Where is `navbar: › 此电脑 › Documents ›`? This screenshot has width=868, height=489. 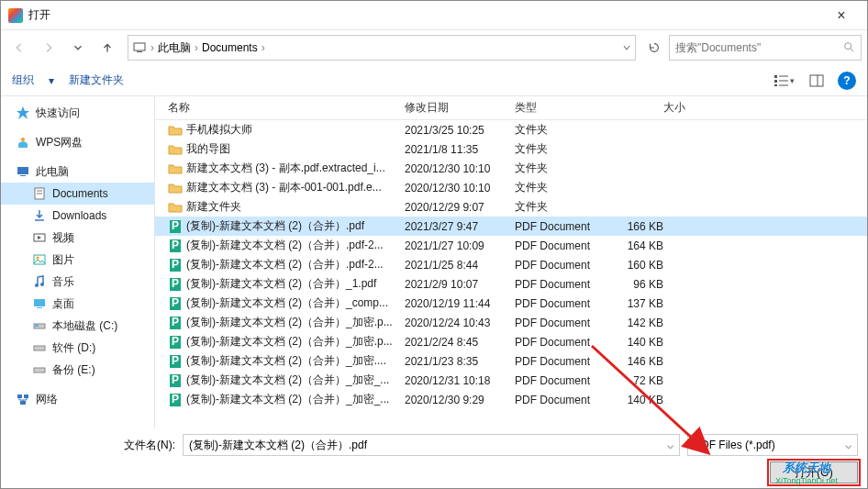
navbar: › 此电脑 › Documents › is located at coordinates (434, 48).